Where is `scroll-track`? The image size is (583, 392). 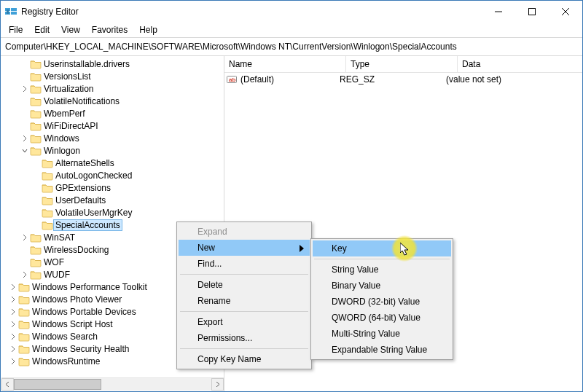
scroll-track is located at coordinates (112, 385).